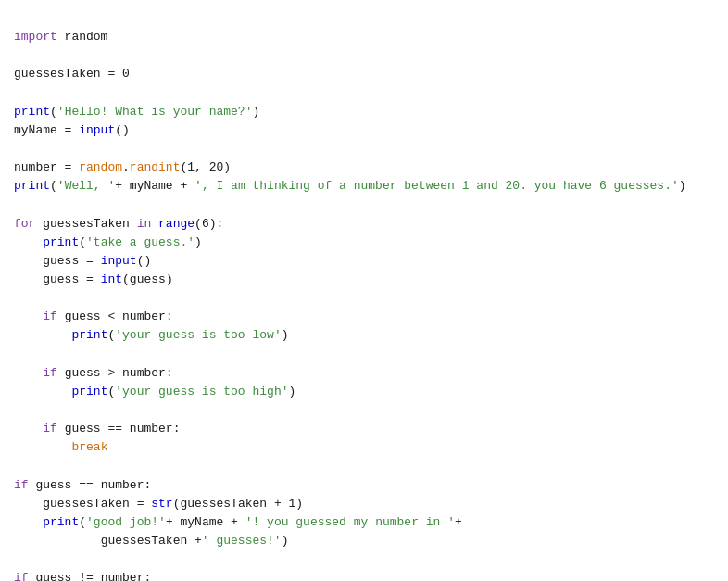 This screenshot has width=728, height=581. What do you see at coordinates (155, 391) in the screenshot?
I see `line-20: print('your guess is too high')` at bounding box center [155, 391].